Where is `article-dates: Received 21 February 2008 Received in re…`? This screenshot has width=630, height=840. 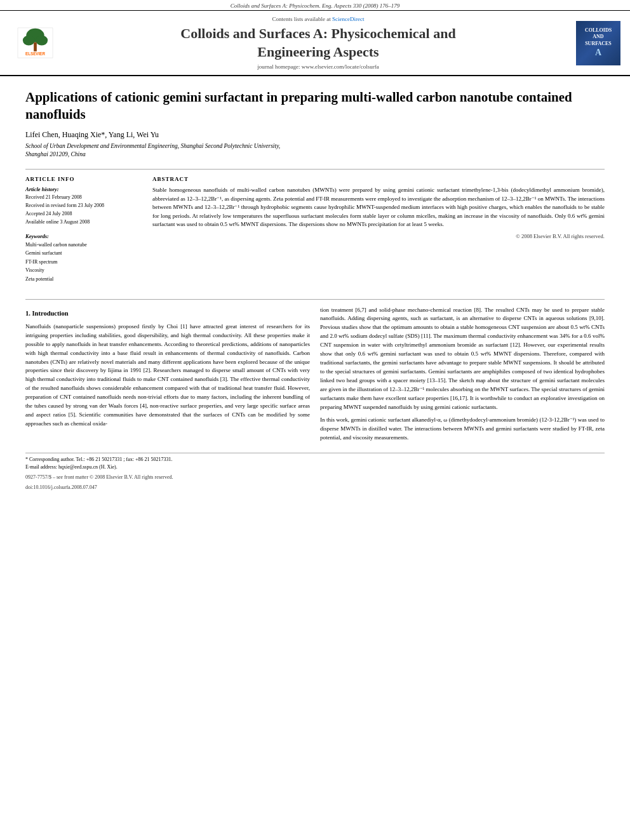 article-dates: Received 21 February 2008 Received in re… is located at coordinates (83, 210).